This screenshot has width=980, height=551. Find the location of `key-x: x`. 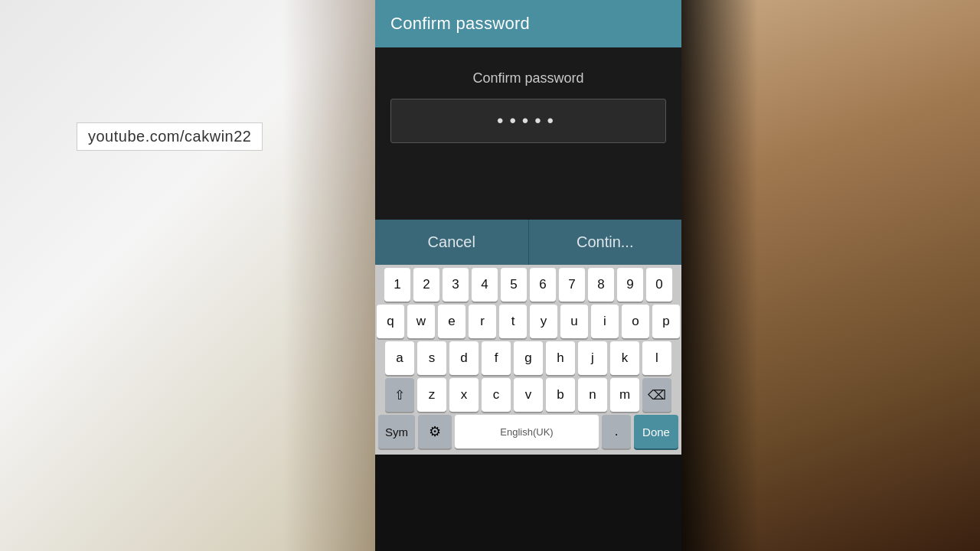

key-x: x is located at coordinates (464, 395).